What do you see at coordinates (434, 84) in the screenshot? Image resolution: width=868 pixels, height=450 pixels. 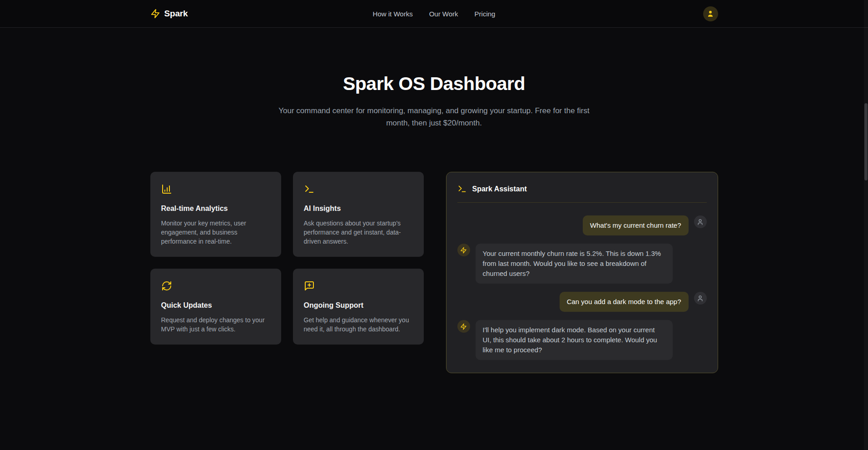 I see `page-title: Spark OS Dashboard` at bounding box center [434, 84].